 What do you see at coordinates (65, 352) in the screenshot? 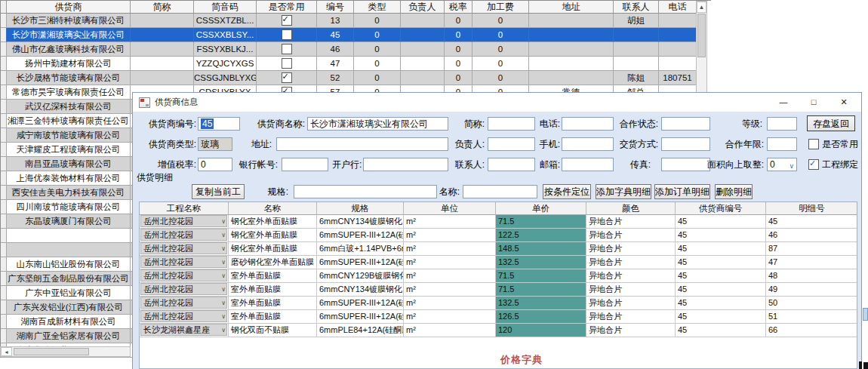
I see `supplier-table-hscrollbar: ◂` at bounding box center [65, 352].